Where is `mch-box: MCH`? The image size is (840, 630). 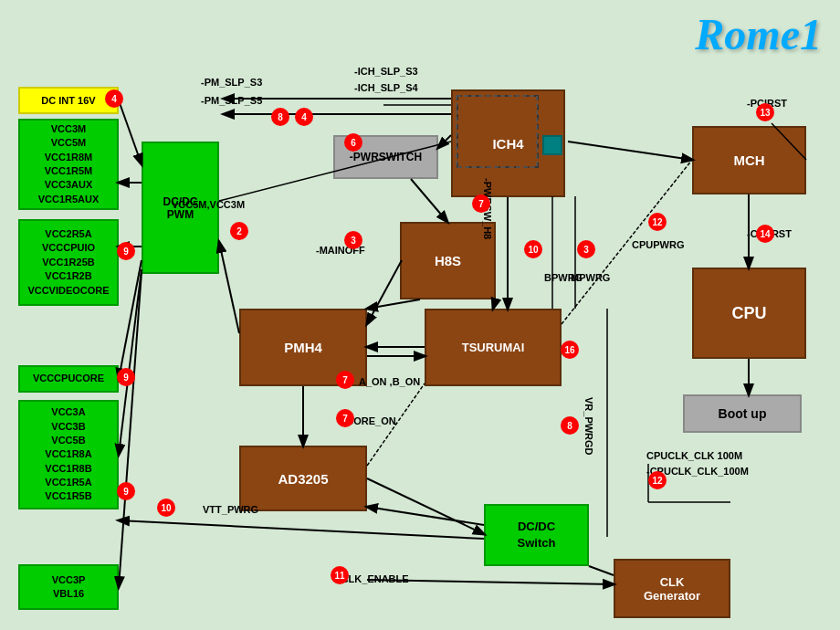
mch-box: MCH is located at coordinates (749, 161).